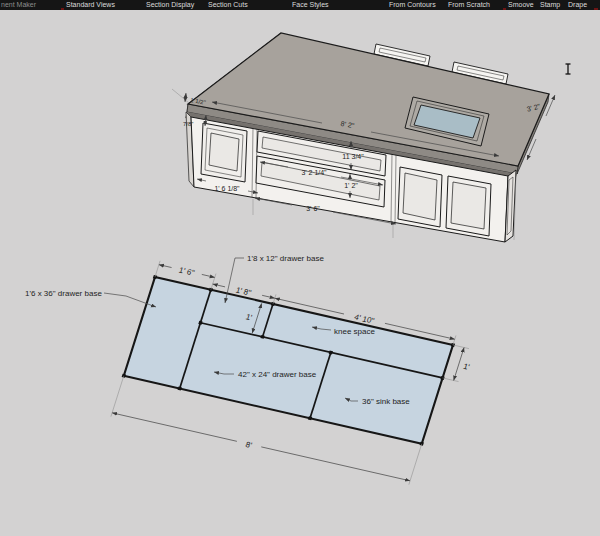 The width and height of the screenshot is (600, 536). I want to click on menu-item-drape: Drape, so click(578, 5).